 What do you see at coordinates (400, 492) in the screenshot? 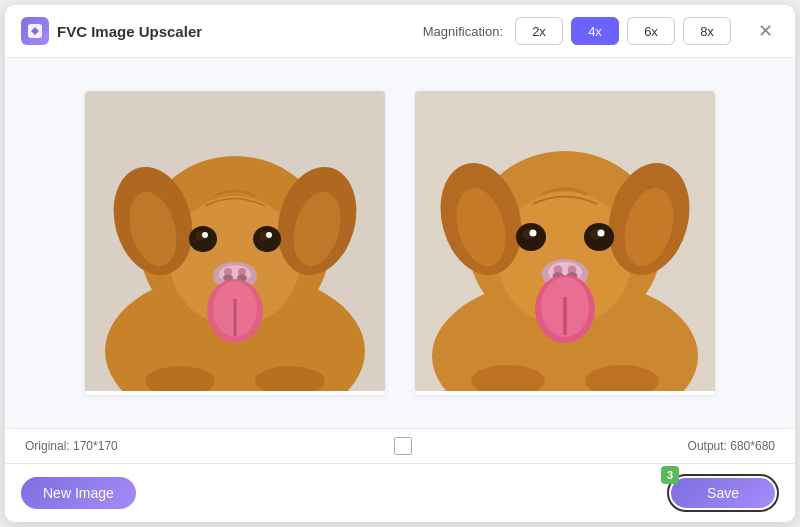
I see `footer: New Image 3 Save` at bounding box center [400, 492].